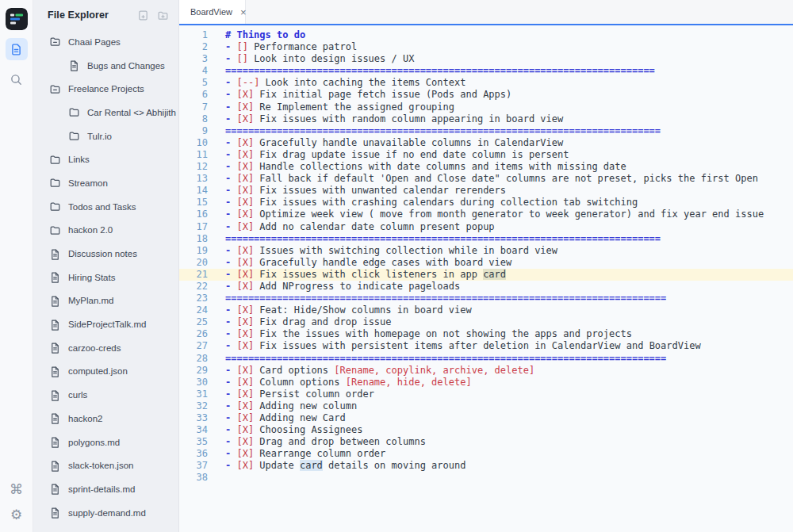 The height and width of the screenshot is (532, 793). Describe the element at coordinates (486, 382) in the screenshot. I see `editor-line-30: 30- [X] Column options [Rename, hide, de…` at that location.